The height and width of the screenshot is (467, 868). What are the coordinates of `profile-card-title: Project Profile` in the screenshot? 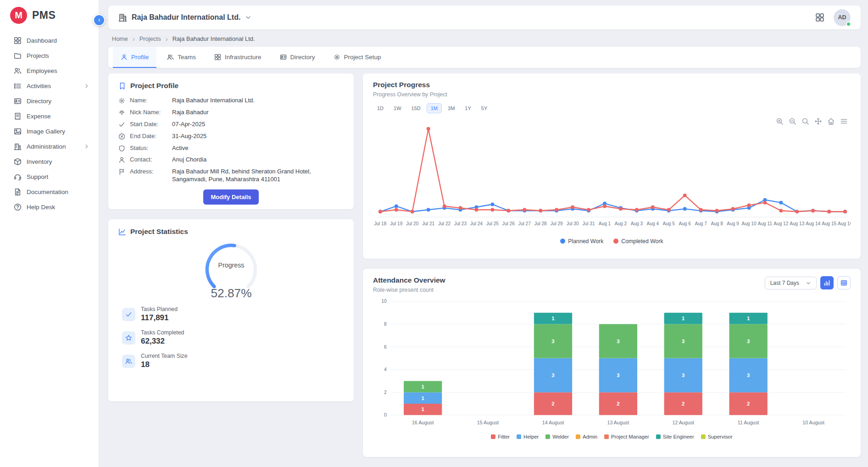 It's located at (231, 86).